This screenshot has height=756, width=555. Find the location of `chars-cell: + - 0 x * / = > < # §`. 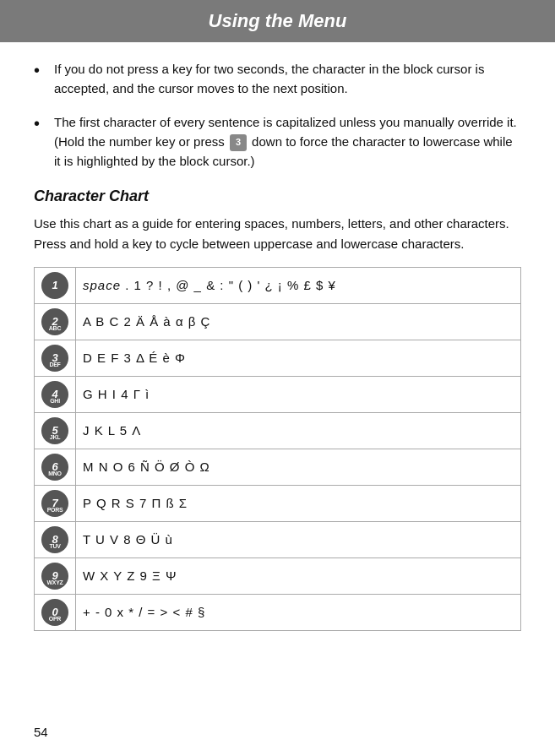

chars-cell: + - 0 x * / = > < # § is located at coordinates (299, 612).